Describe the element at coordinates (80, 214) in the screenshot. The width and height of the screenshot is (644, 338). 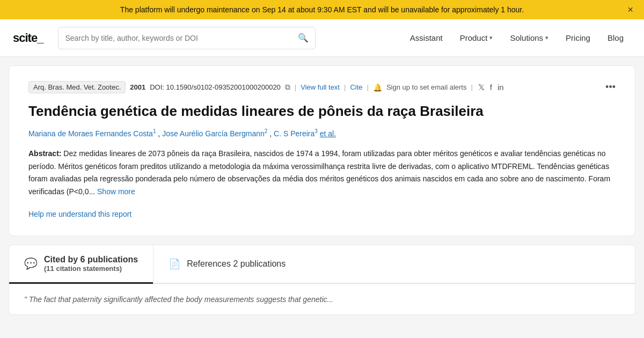
I see `help-link: Help me understand this report` at that location.